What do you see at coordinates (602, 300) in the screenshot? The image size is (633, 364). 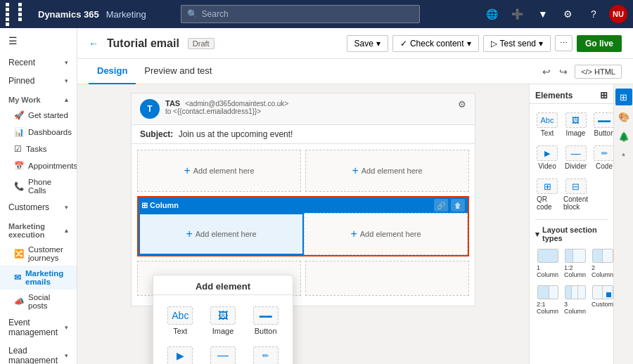 I see `layout-custom: Custom` at bounding box center [602, 300].